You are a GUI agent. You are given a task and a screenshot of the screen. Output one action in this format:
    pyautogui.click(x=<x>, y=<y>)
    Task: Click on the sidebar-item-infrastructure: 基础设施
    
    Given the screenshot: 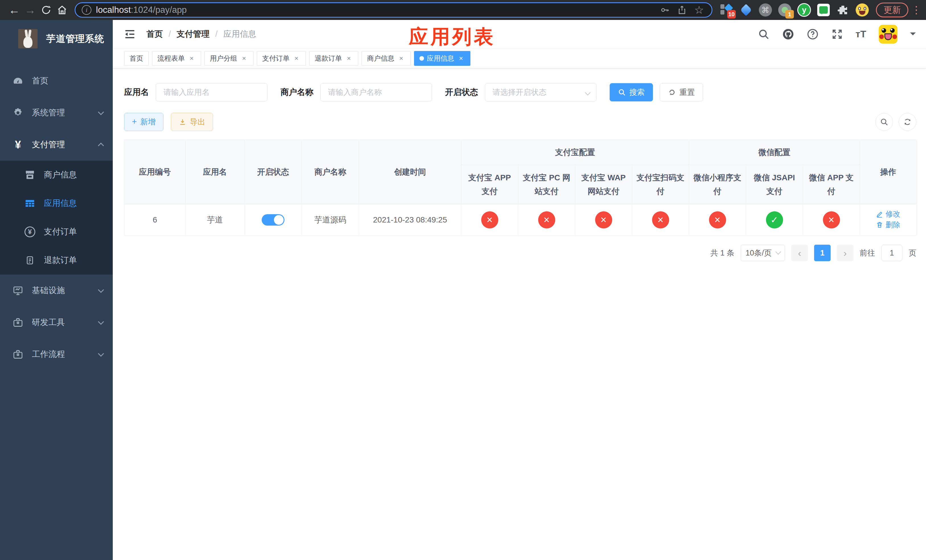 What is the action you would take?
    pyautogui.click(x=56, y=291)
    